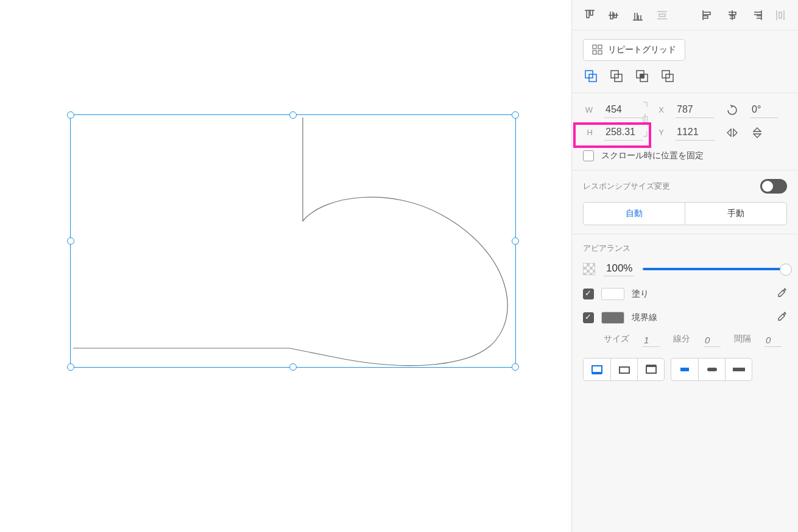  What do you see at coordinates (613, 318) in the screenshot?
I see `border-color-swatch` at bounding box center [613, 318].